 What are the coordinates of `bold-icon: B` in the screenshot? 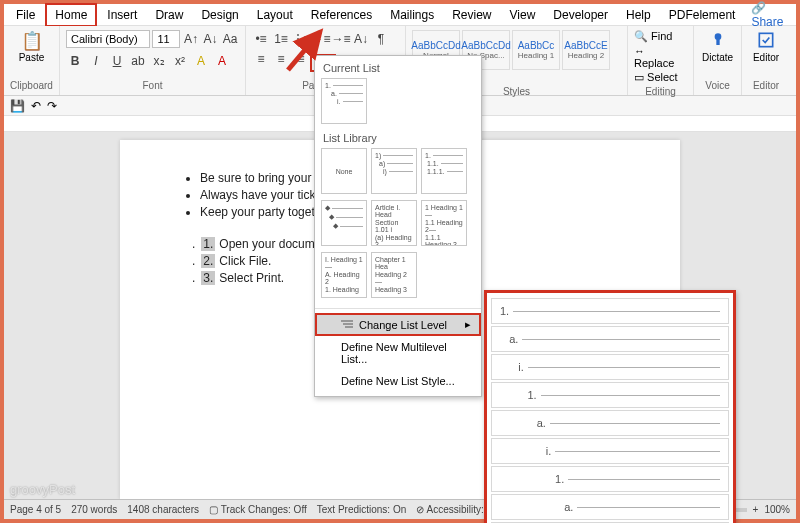 It's located at (75, 61).